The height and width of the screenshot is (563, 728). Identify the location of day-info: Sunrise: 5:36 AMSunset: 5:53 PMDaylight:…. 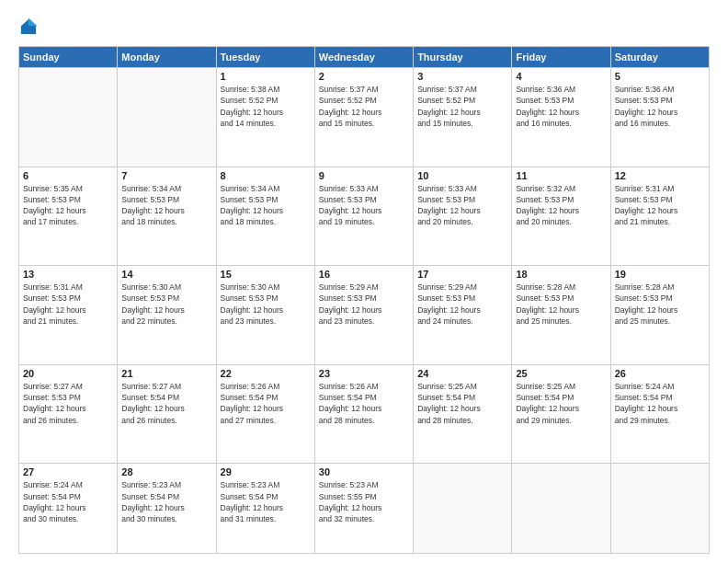
(660, 107).